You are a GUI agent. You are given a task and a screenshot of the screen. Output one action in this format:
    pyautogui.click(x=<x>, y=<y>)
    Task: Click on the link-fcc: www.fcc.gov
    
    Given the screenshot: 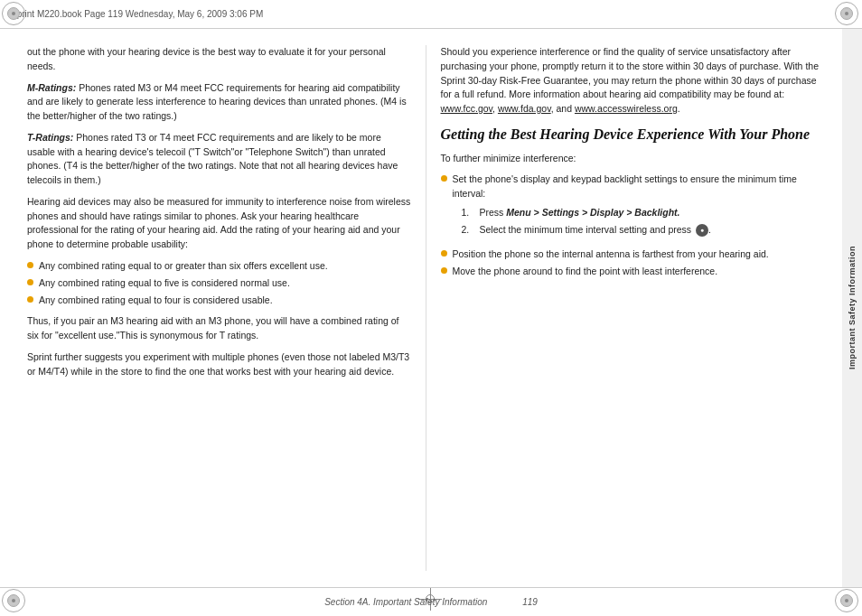 What is the action you would take?
    pyautogui.click(x=467, y=108)
    